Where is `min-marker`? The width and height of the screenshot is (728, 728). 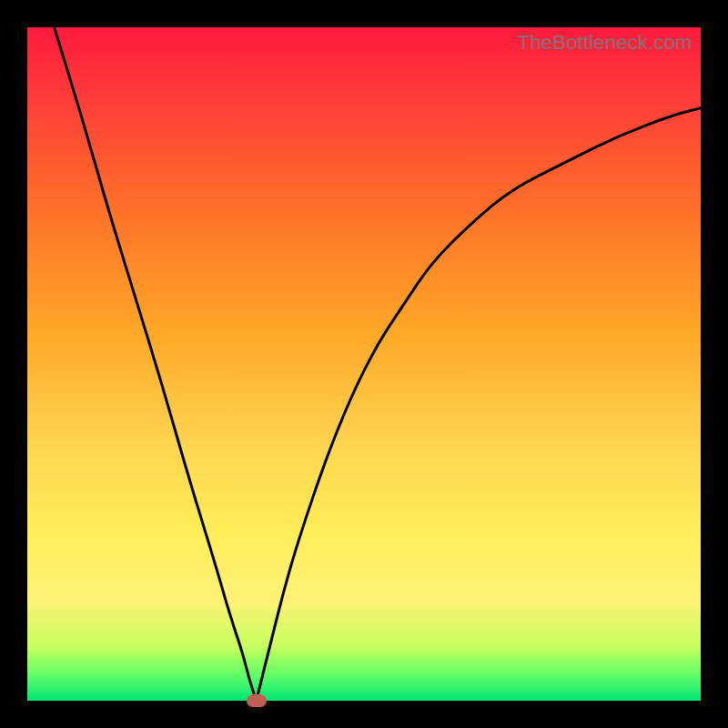
min-marker is located at coordinates (257, 701).